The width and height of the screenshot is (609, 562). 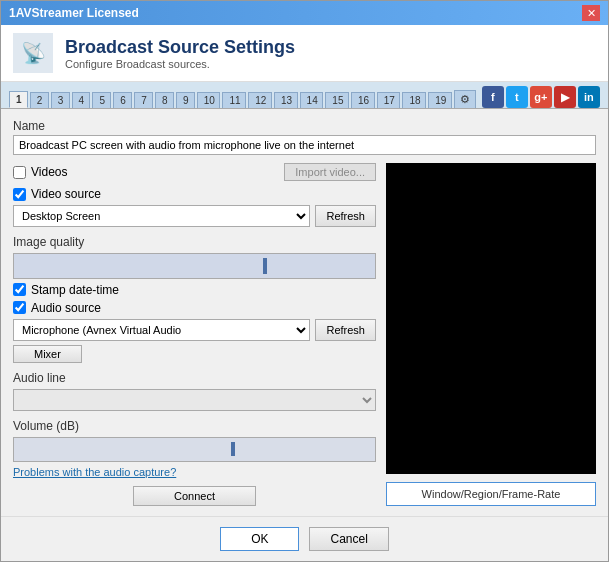 I want to click on tab-4: 4, so click(x=82, y=100).